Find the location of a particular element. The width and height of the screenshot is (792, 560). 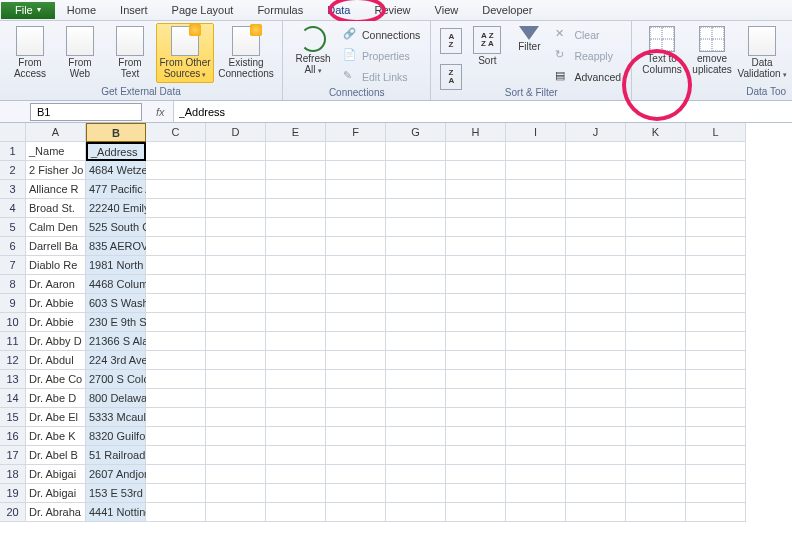

cell-J3 is located at coordinates (596, 190).